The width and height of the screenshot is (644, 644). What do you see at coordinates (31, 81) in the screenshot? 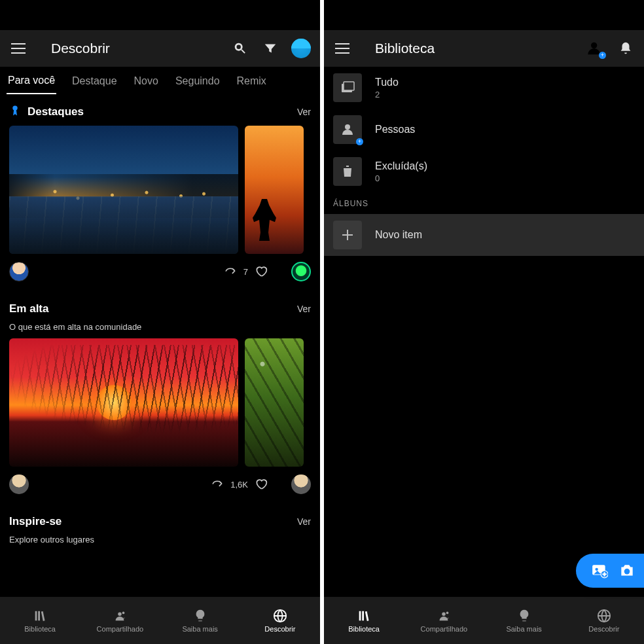
I see `tab-para-voce: Para você` at bounding box center [31, 81].